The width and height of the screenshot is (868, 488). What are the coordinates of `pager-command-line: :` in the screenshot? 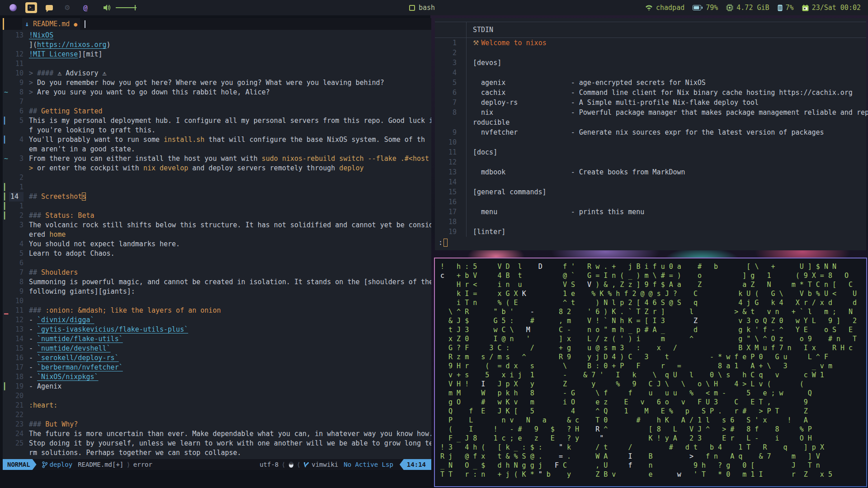 It's located at (443, 243).